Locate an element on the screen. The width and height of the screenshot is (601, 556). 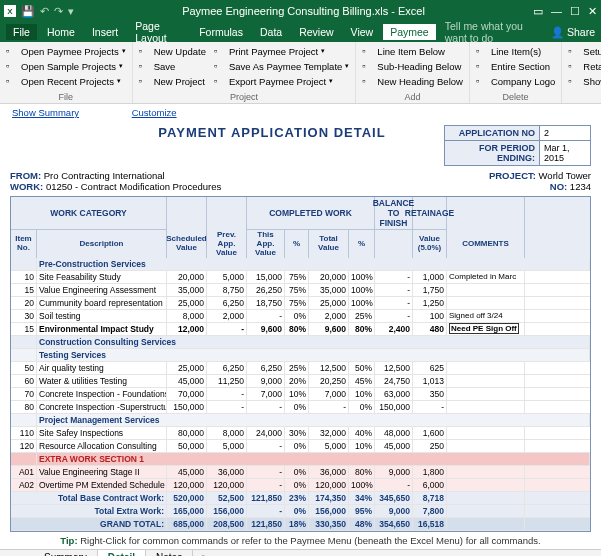
table-row: EXTRA WORK SECTION 1 is located at coordinates (300, 460).